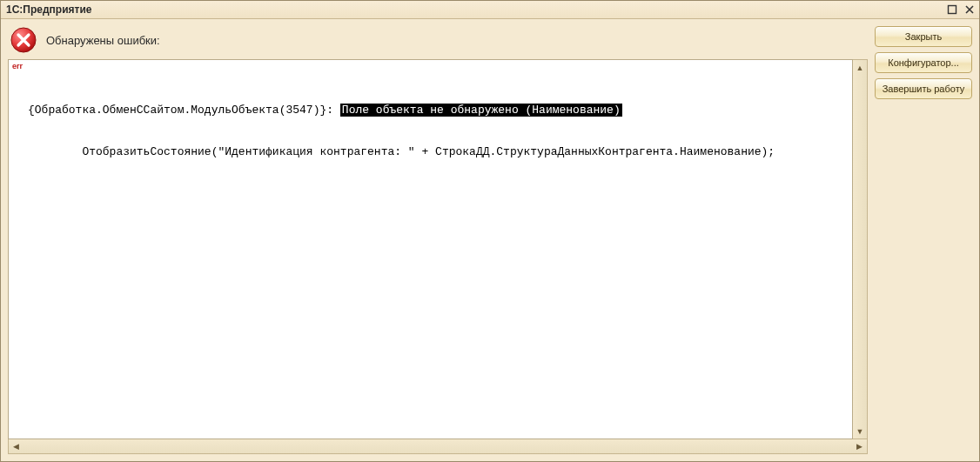 The height and width of the screenshot is (462, 980). What do you see at coordinates (438, 43) in the screenshot?
I see `errors-header: Обнаружены ошибки:` at bounding box center [438, 43].